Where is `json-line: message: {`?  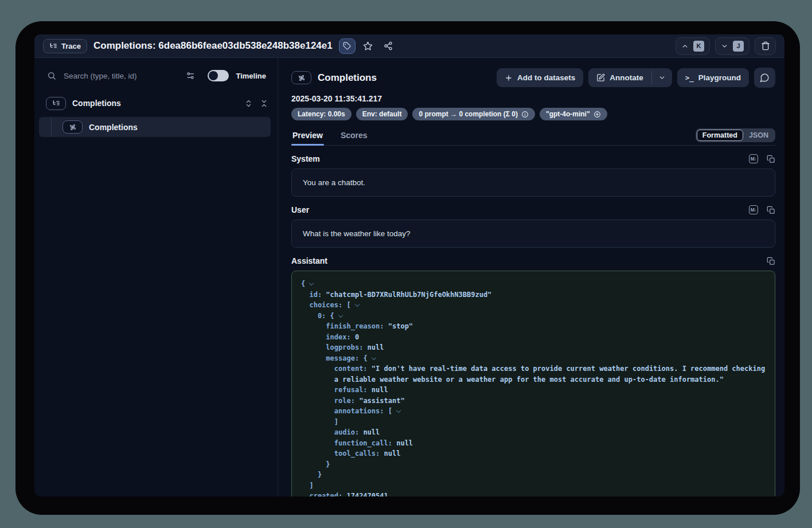 json-line: message: { is located at coordinates (533, 359).